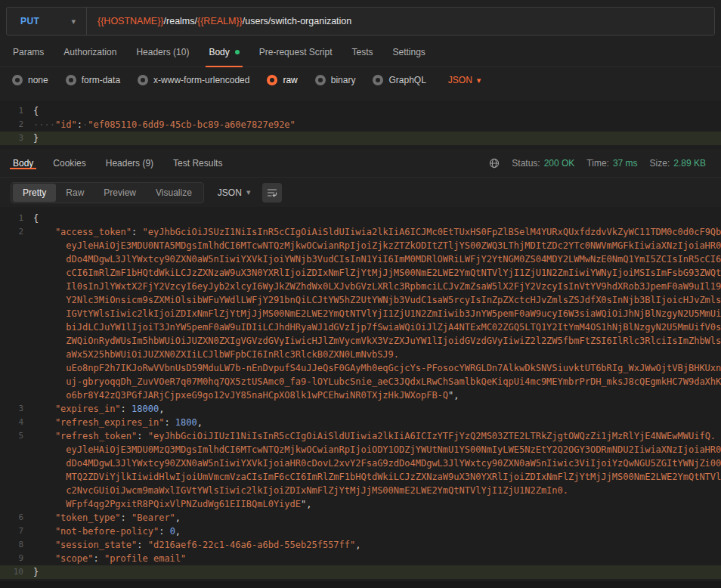 Image resolution: width=721 pixels, height=588 pixels. I want to click on tab-label: Pre-request Script, so click(296, 52).